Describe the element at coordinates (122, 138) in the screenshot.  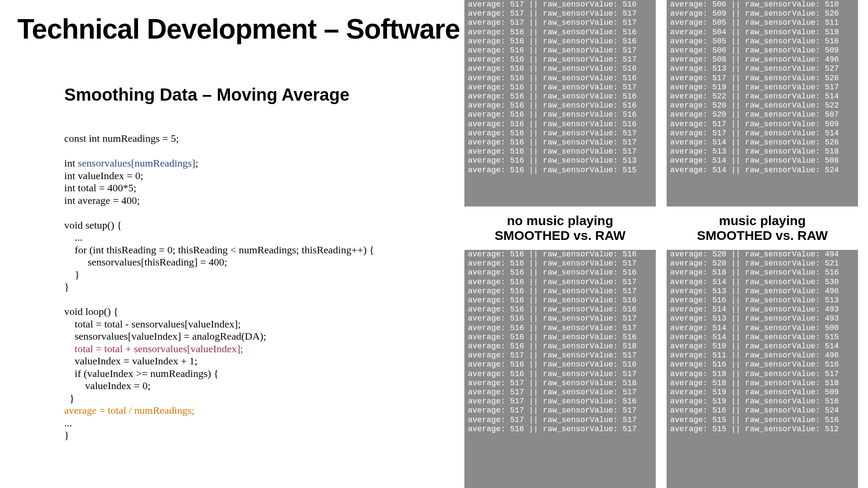
I see `code-line: const int numReadings = 5;` at that location.